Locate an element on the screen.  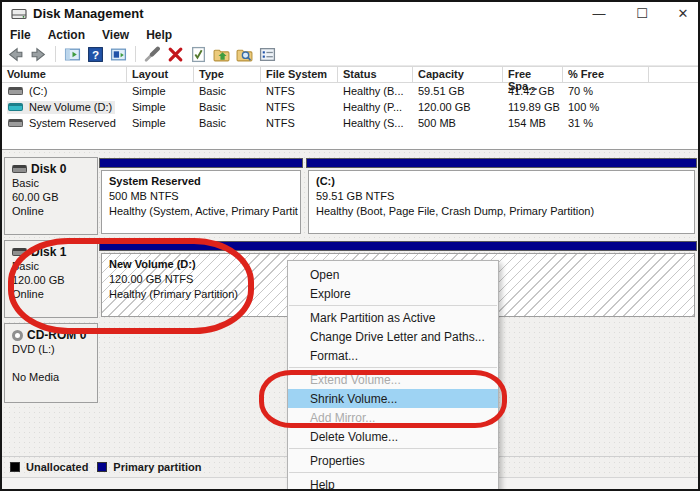
maximize-button: ☐ is located at coordinates (642, 14).